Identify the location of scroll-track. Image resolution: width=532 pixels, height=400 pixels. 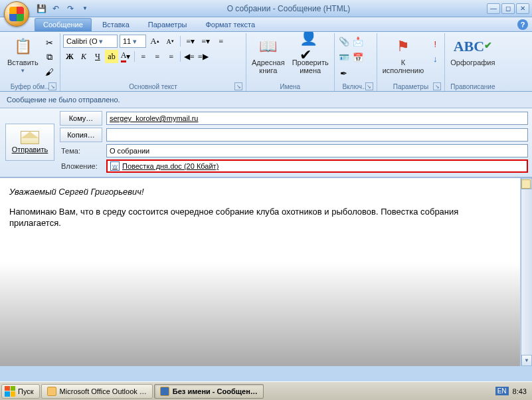
(527, 272).